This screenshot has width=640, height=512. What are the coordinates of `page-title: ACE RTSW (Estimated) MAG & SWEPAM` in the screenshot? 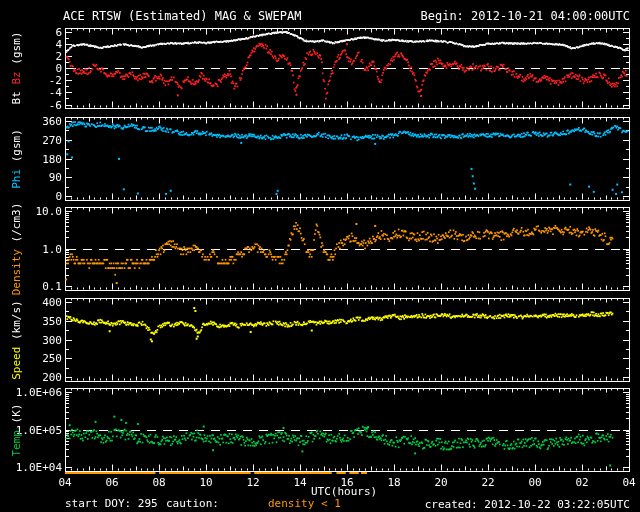 It's located at (182, 16).